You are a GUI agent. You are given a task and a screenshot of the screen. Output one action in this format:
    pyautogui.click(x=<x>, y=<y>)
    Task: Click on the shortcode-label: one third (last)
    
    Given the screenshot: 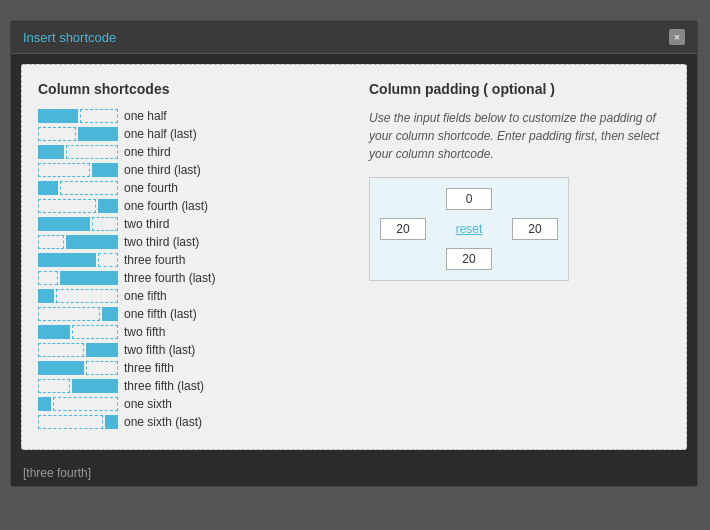 What is the action you would take?
    pyautogui.click(x=162, y=170)
    